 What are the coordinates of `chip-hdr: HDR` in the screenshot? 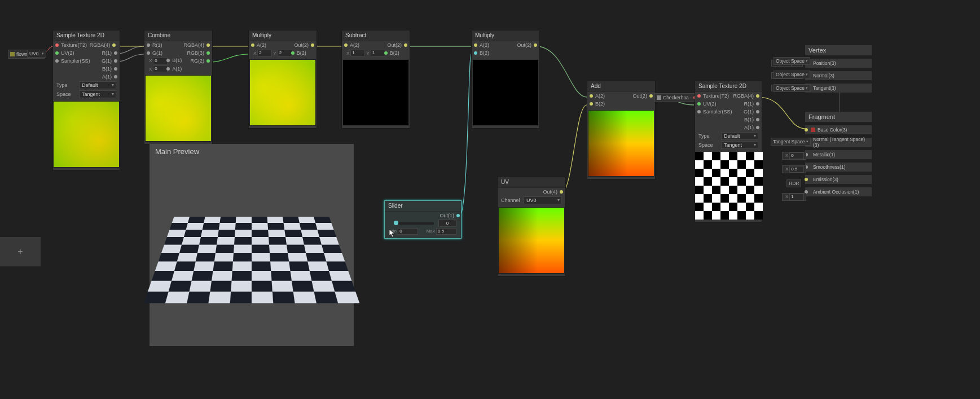 It's located at (794, 183).